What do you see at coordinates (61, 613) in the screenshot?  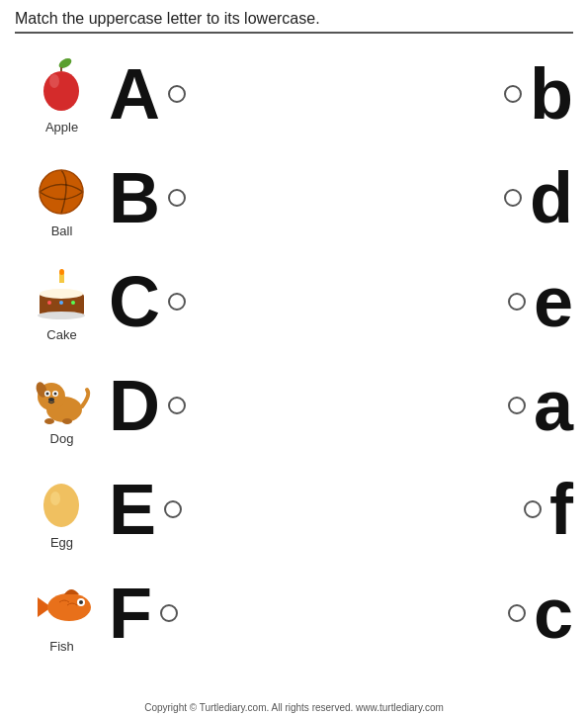 I see `image-col-fish: Fish` at bounding box center [61, 613].